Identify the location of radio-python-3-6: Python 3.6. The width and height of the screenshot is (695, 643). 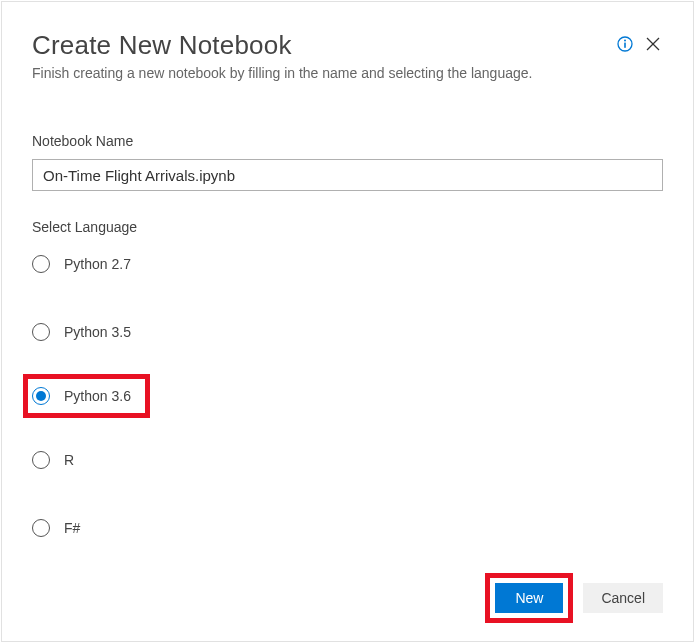
(86, 396).